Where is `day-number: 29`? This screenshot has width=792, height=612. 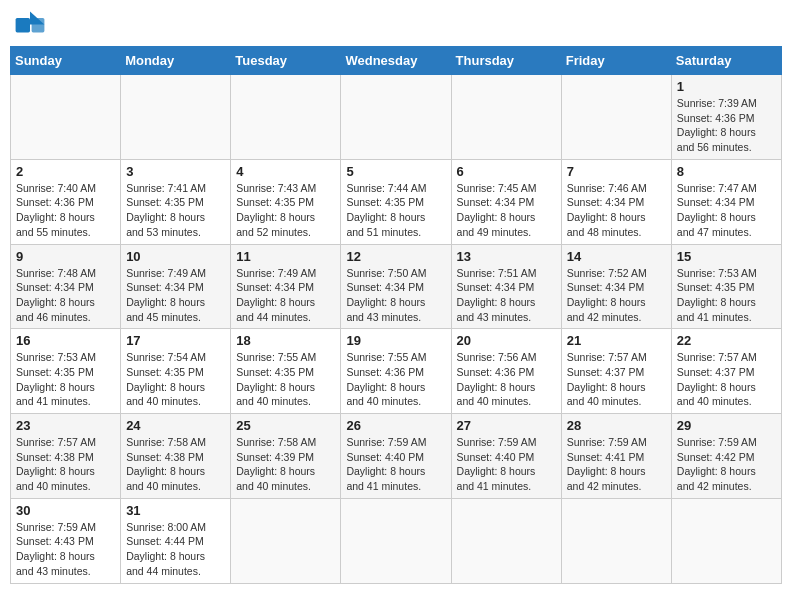 day-number: 29 is located at coordinates (726, 426).